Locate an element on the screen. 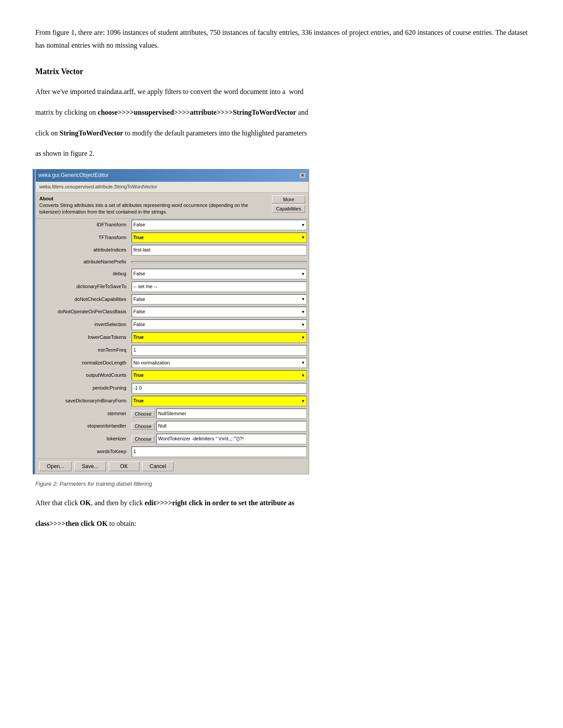 The image size is (563, 728). table-row: debugFalse▼ is located at coordinates (172, 274).